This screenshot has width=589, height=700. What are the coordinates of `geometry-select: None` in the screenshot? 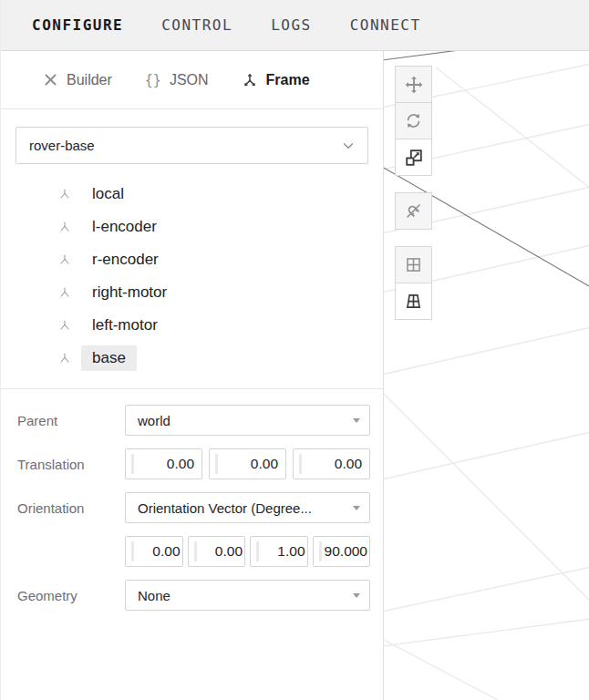 It's located at (248, 595).